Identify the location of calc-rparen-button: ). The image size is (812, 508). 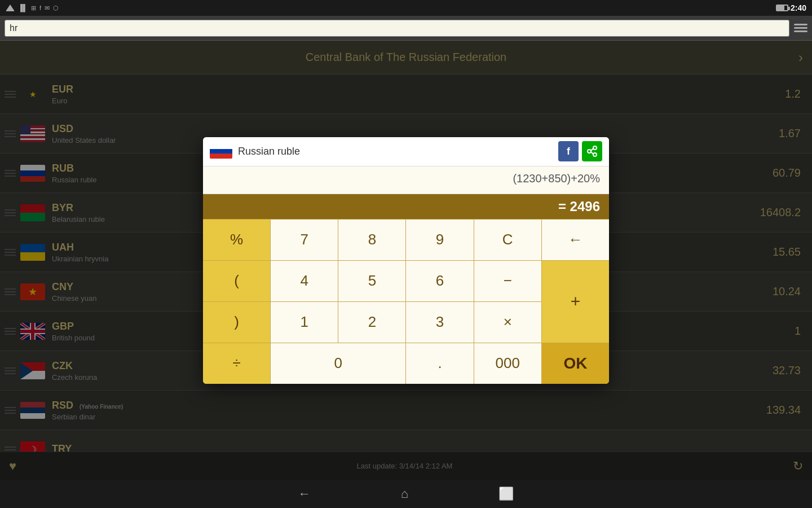
(237, 322).